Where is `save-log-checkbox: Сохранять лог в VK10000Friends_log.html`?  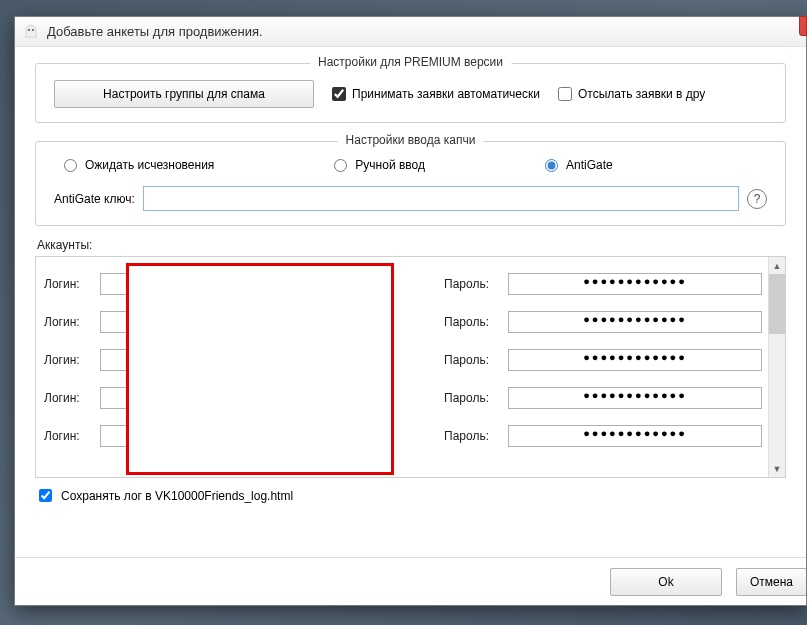
save-log-checkbox: Сохранять лог в VK10000Friends_log.html is located at coordinates (410, 496).